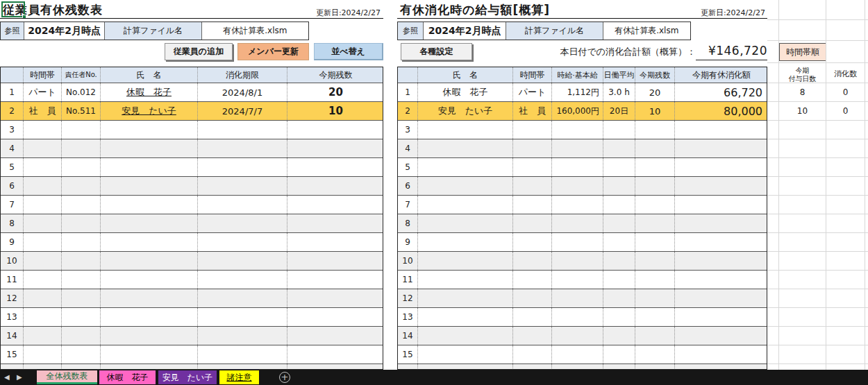 The height and width of the screenshot is (385, 868). What do you see at coordinates (408, 92) in the screenshot?
I see `row-number: 1` at bounding box center [408, 92].